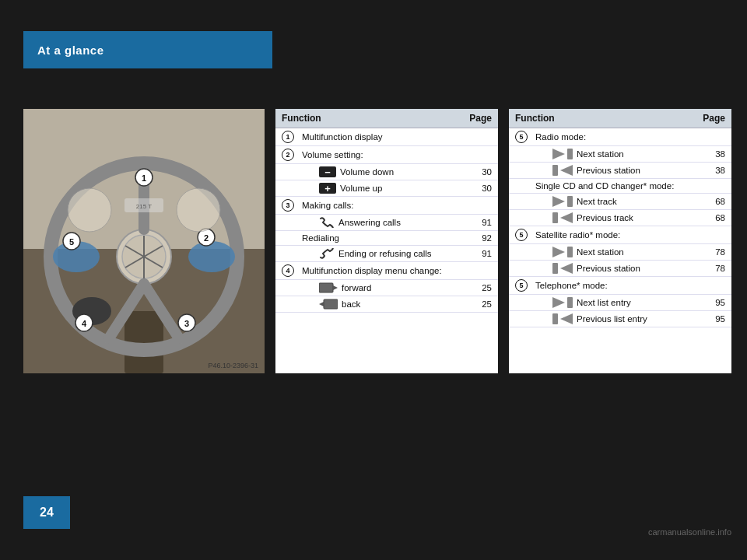 This screenshot has width=747, height=560. Describe the element at coordinates (72, 242) in the screenshot. I see `svg-text: 5` at that location.